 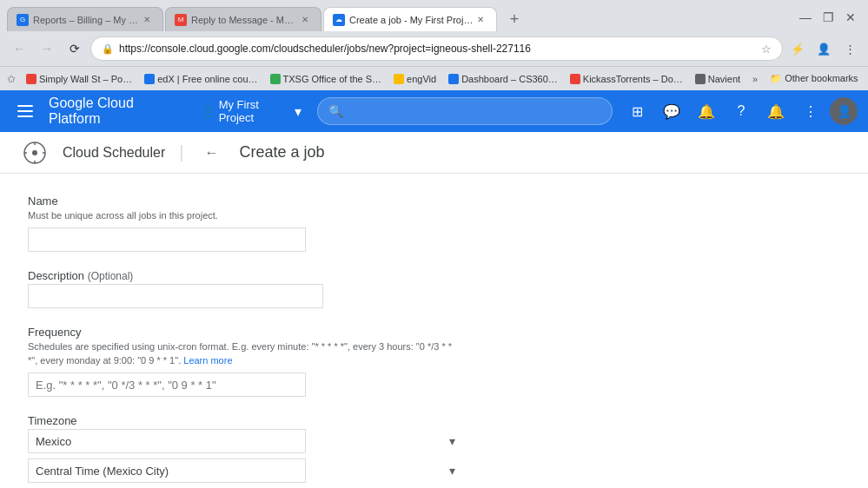 What do you see at coordinates (434, 78) in the screenshot?
I see `bookmarks-bar: ✩ Simply Wall St – Po… edX | Free online…` at bounding box center [434, 78].